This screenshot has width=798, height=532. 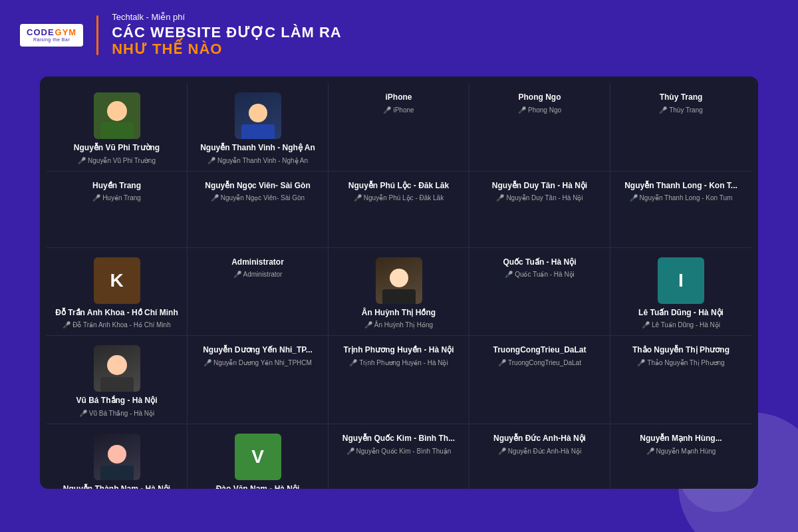 What do you see at coordinates (540, 293) in the screenshot?
I see `list-item: Quốc Tuấn - Hà Nội Quốc Tuấn - Hà Nội` at bounding box center [540, 293].